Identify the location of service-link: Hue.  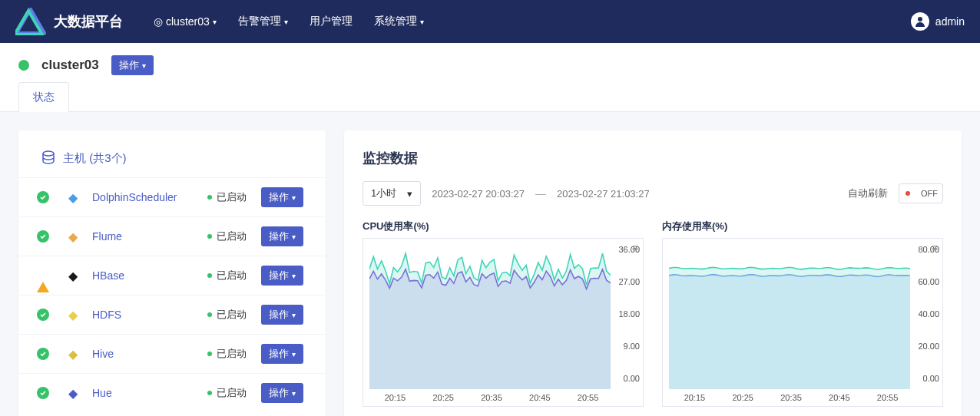
(102, 393).